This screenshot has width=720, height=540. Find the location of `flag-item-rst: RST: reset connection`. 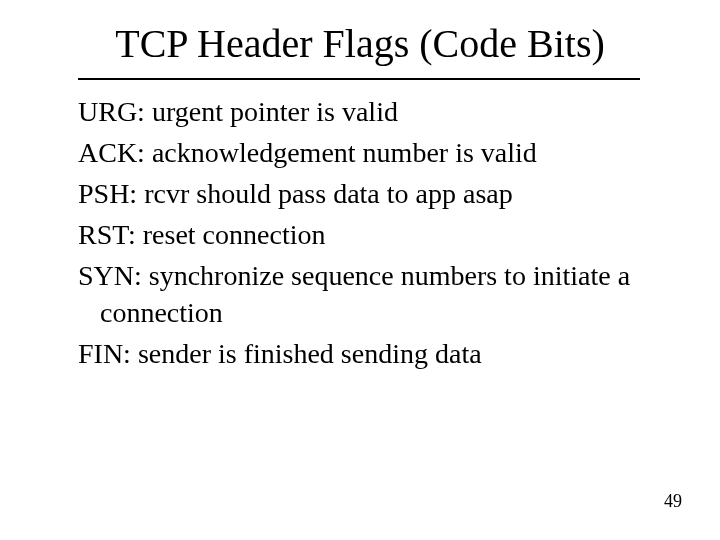

flag-item-rst: RST: reset connection is located at coordinates (363, 236).